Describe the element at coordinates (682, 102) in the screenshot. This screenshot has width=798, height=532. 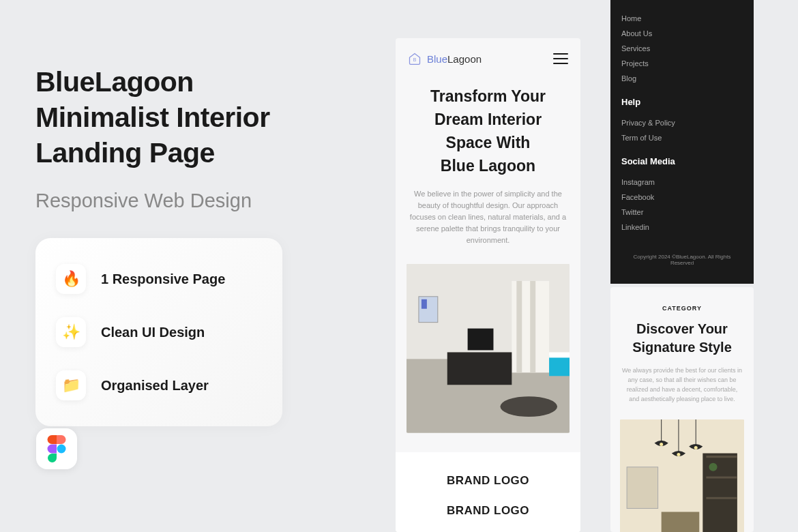
I see `footer-heading-help: Help` at that location.